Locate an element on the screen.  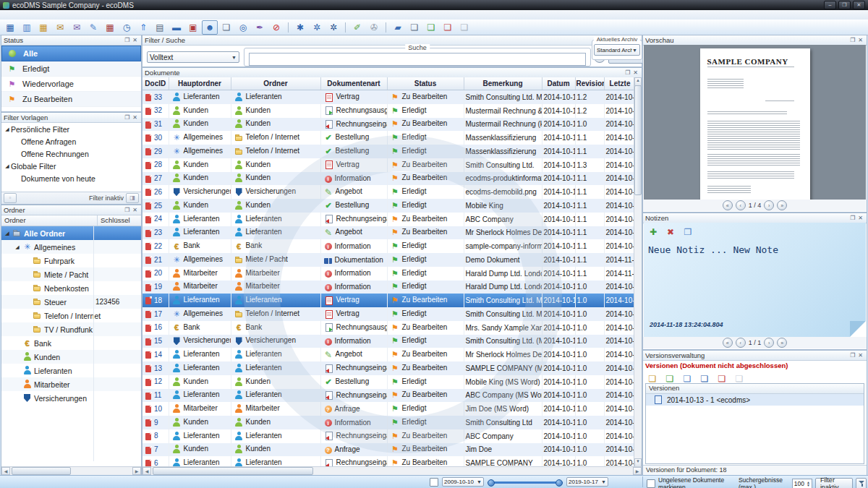
filter-template-item: Offene Anfragen is located at coordinates (71, 142).